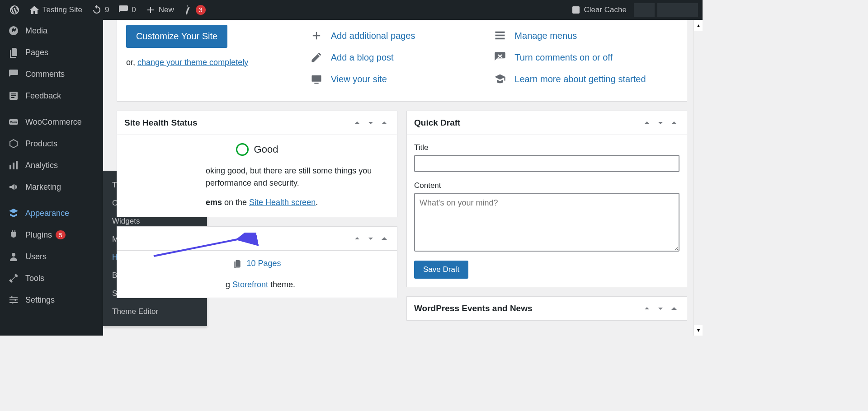  I want to click on change-theme-link: change your theme completely, so click(193, 62).